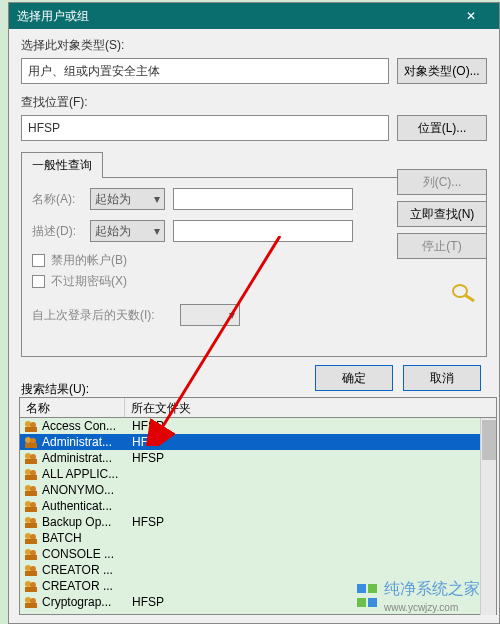 The height and width of the screenshot is (624, 500). What do you see at coordinates (418, 596) in the screenshot?
I see `watermark: 纯净系统之家 www.ycwjzy.com` at bounding box center [418, 596].